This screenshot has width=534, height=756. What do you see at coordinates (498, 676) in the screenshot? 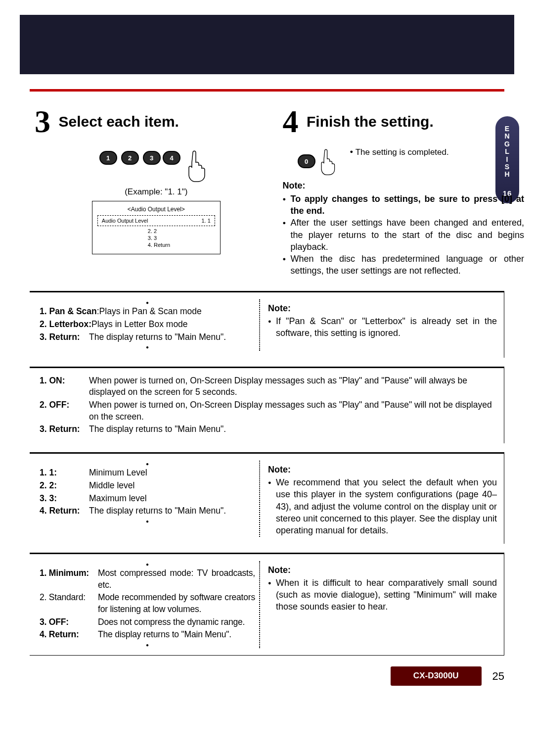
I see `page-number: 25` at bounding box center [498, 676].